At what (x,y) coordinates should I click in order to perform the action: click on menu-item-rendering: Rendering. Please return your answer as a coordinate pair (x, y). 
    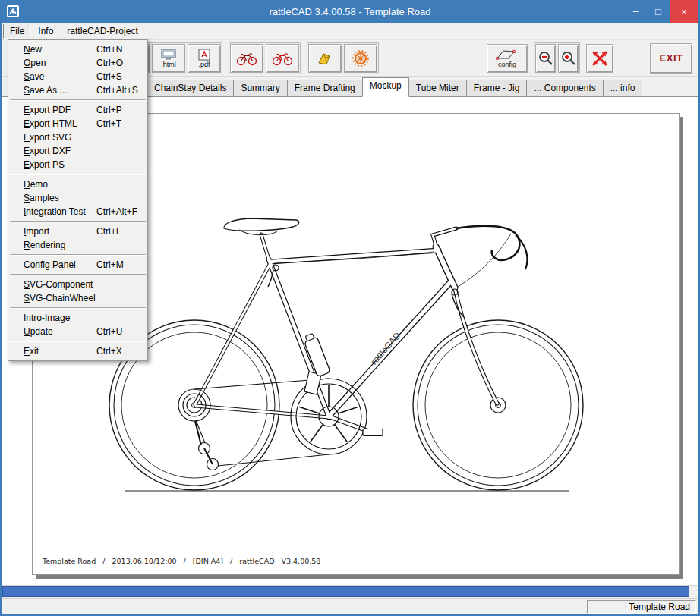
    Looking at the image, I should click on (77, 245).